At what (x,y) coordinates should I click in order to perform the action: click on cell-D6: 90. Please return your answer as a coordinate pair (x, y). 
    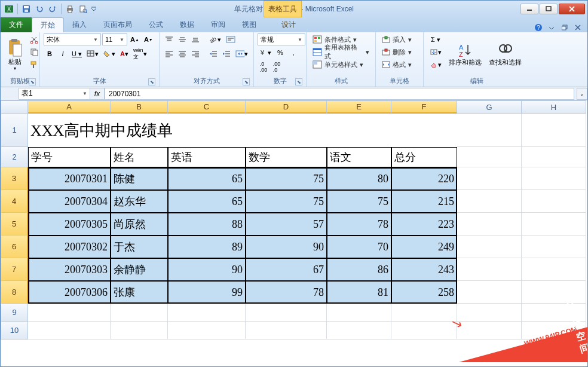
    Looking at the image, I should click on (286, 247).